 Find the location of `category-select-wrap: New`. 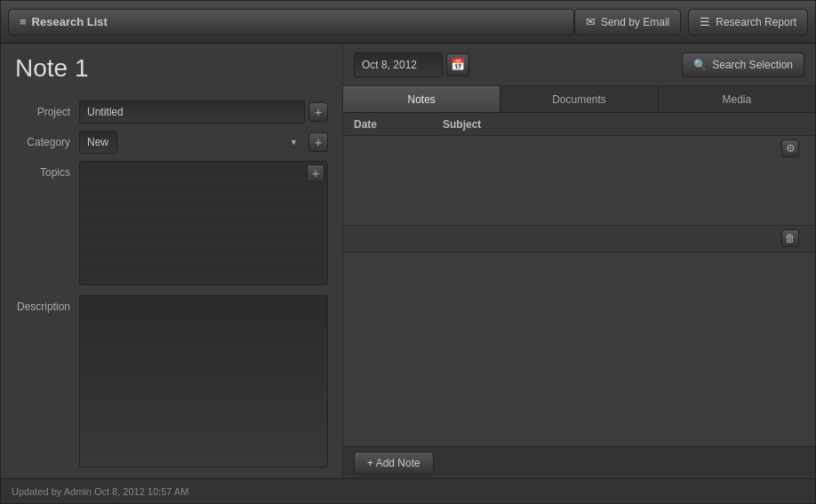

category-select-wrap: New is located at coordinates (192, 142).